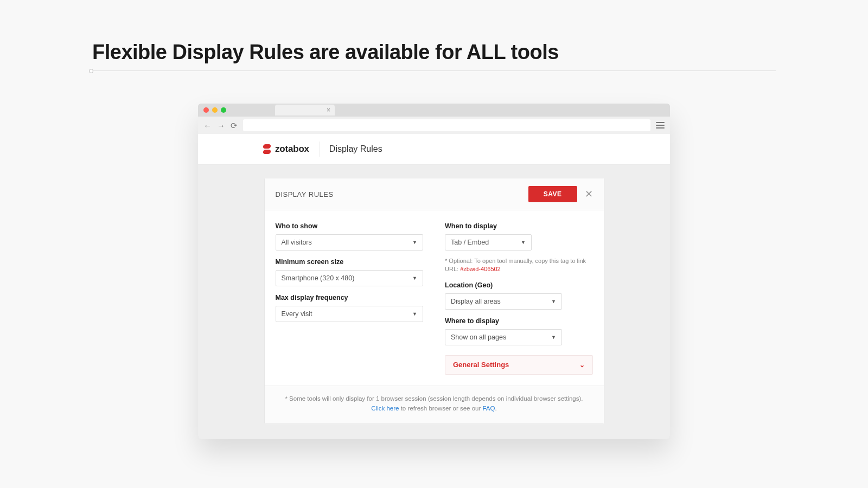 This screenshot has height=488, width=868. Describe the element at coordinates (589, 194) in the screenshot. I see `close-icon: ✕` at that location.